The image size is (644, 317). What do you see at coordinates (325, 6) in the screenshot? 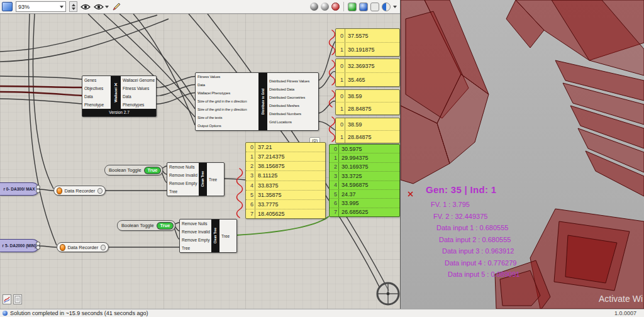
I see `preview-wireframe-icon` at bounding box center [325, 6].